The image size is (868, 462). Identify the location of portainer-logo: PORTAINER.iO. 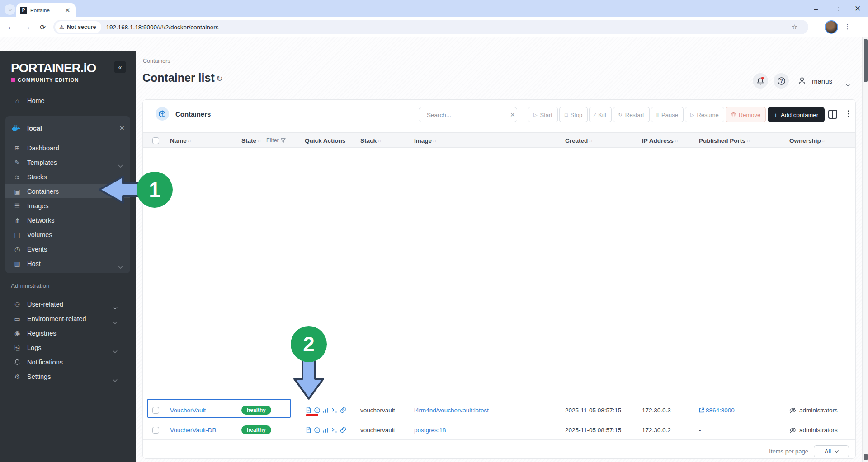
(53, 68).